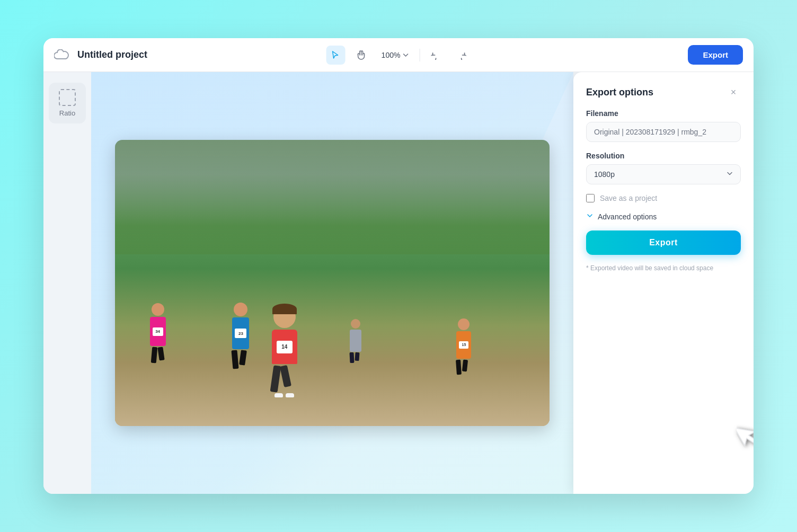 This screenshot has width=797, height=532. I want to click on resolution-select-wrapper: 720p 1080p 4K, so click(663, 174).